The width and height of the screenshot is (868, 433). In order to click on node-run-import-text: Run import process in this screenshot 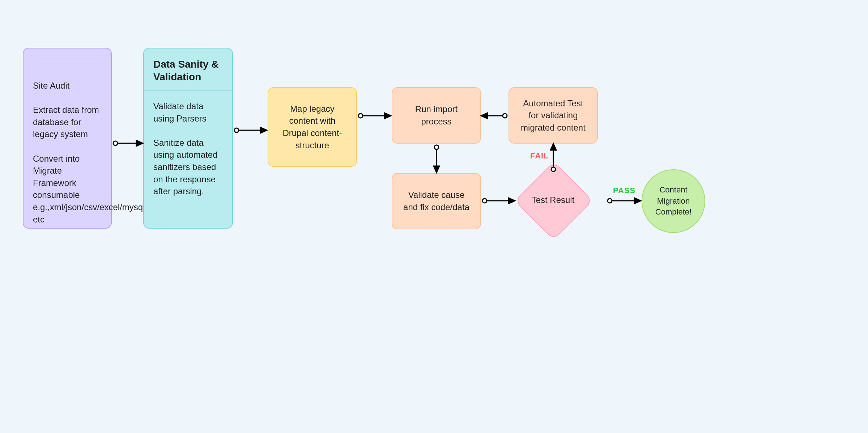, I will do `click(436, 115)`.